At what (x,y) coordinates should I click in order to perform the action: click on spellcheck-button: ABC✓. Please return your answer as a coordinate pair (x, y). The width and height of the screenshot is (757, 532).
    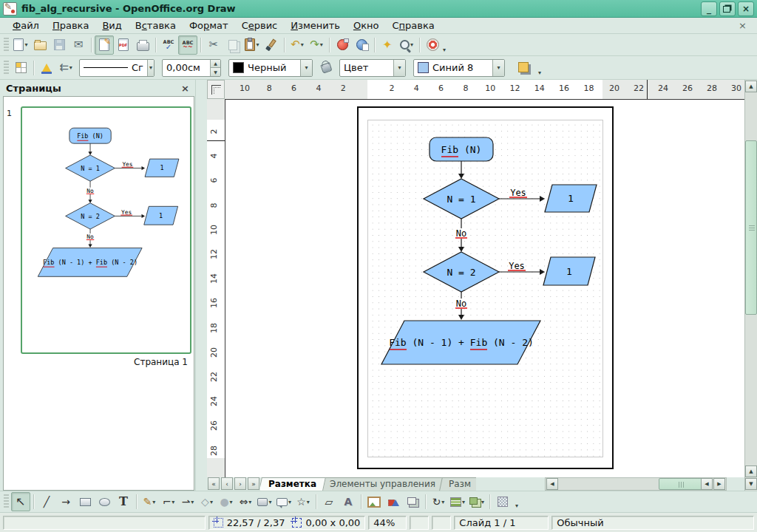
    Looking at the image, I should click on (169, 45).